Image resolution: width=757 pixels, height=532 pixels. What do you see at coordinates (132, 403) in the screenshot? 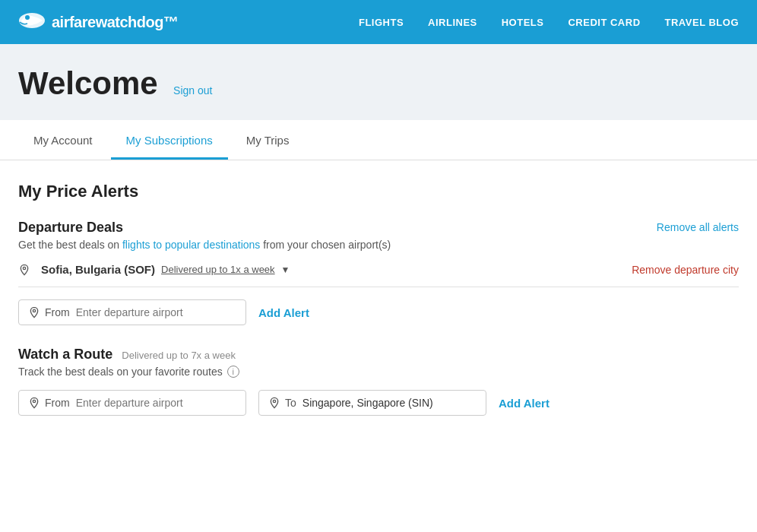
I see `route-from-wrapper: From` at bounding box center [132, 403].